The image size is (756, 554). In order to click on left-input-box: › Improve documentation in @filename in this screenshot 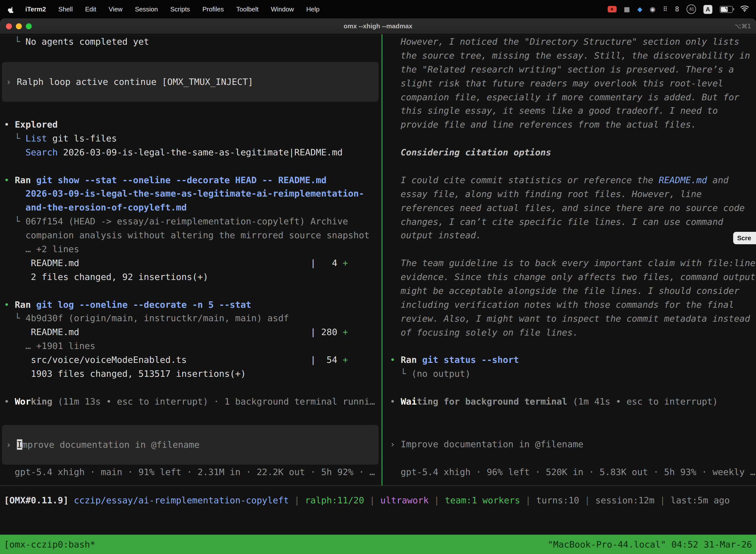, I will do `click(190, 445)`.